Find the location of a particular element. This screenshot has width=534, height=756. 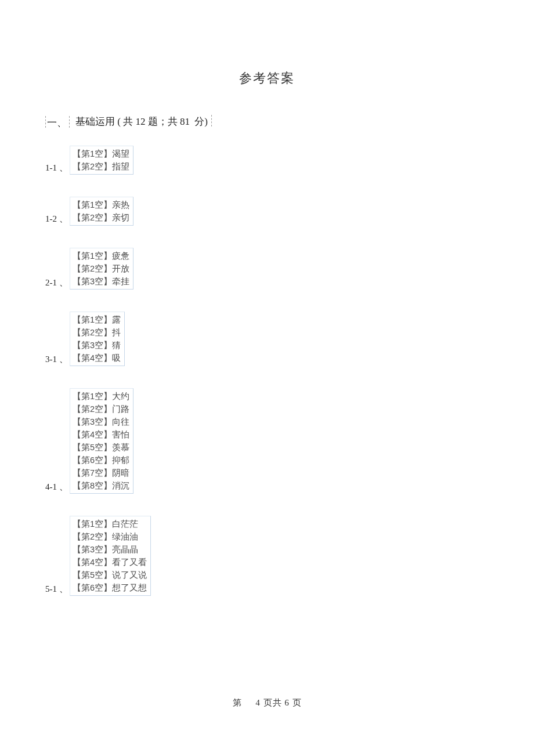

answer-group: 1-1 、 【第1空】渴望 【第2空】指望 is located at coordinates (290, 160).